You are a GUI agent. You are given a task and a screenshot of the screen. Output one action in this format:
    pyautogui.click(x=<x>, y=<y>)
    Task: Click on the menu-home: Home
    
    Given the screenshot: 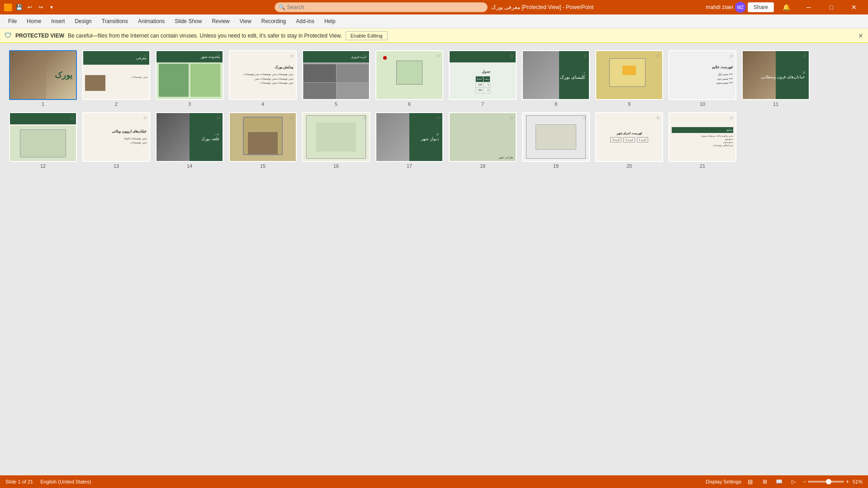 What is the action you would take?
    pyautogui.click(x=34, y=21)
    